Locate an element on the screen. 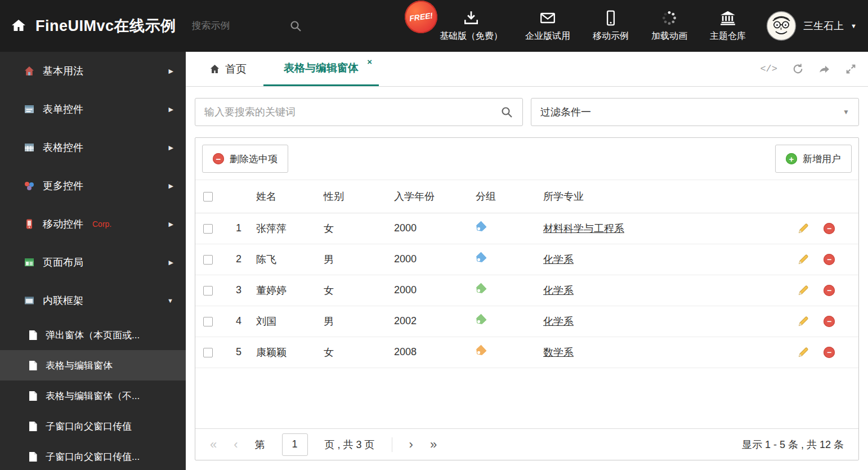 The width and height of the screenshot is (868, 470). bank-icon is located at coordinates (728, 18).